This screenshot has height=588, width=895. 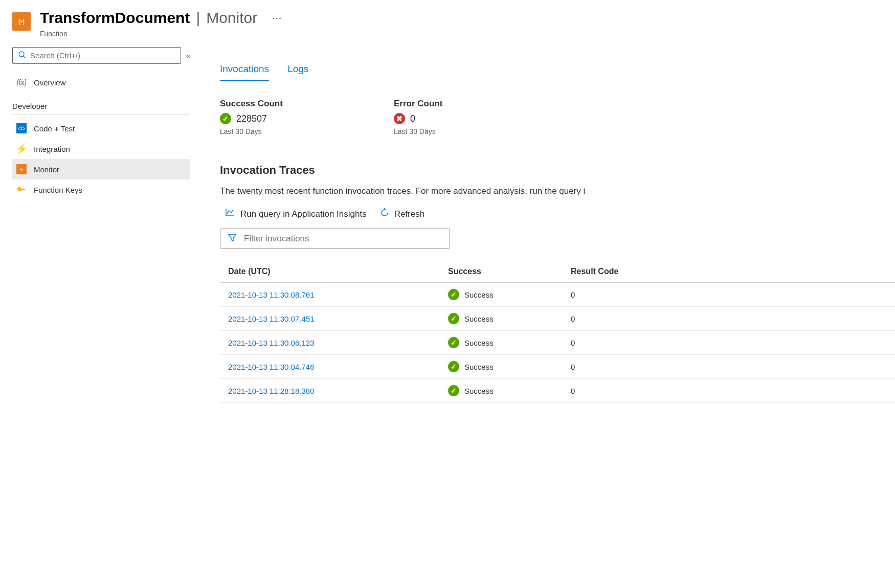 I want to click on nav-label: Overview, so click(x=50, y=83).